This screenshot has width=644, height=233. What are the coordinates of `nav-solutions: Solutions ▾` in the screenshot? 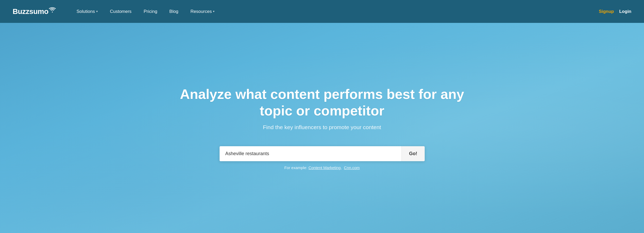 It's located at (87, 12).